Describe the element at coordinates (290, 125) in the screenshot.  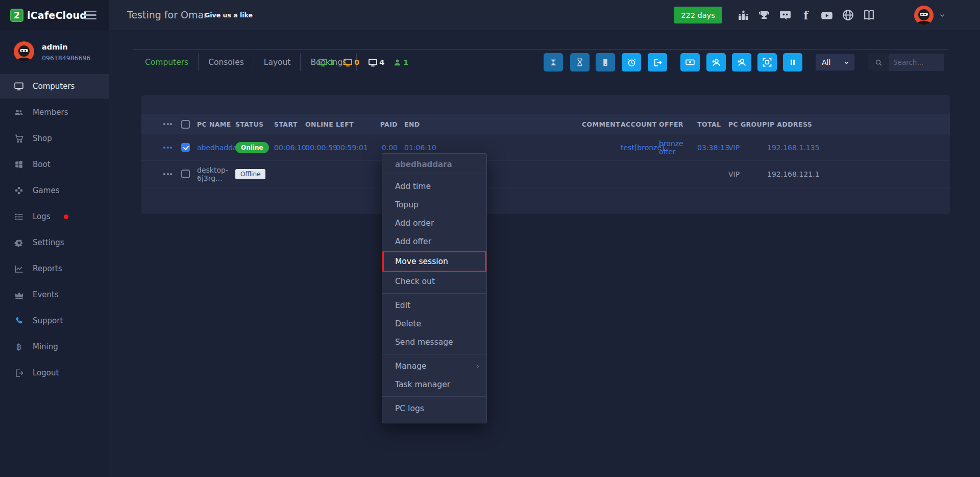
I see `col-start: START` at that location.